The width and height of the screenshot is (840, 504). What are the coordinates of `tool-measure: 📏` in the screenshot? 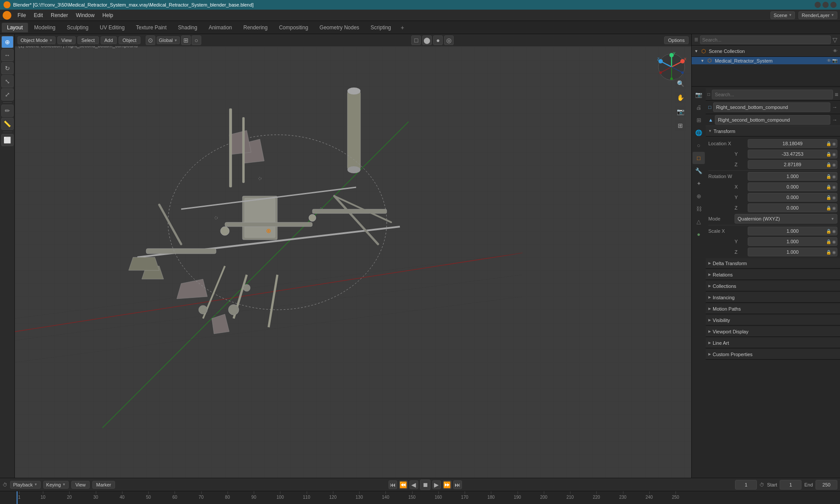 It's located at (7, 124).